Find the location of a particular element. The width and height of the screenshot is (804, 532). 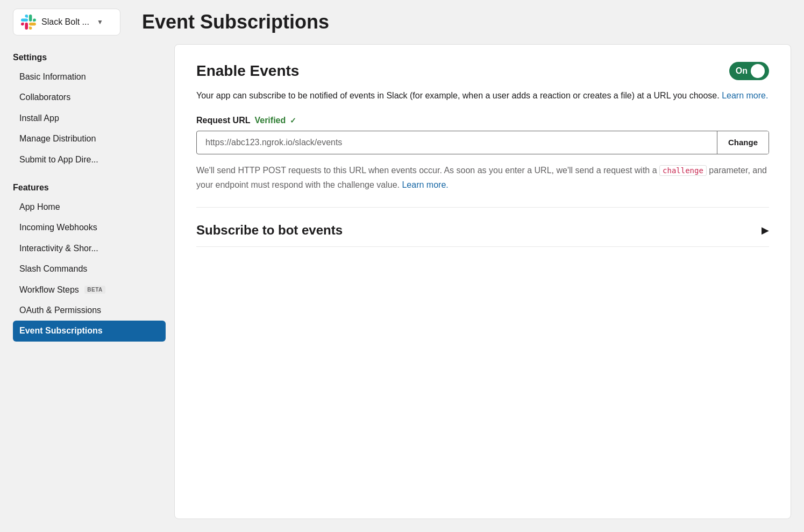

enable-events-title: Enable Events is located at coordinates (247, 71).